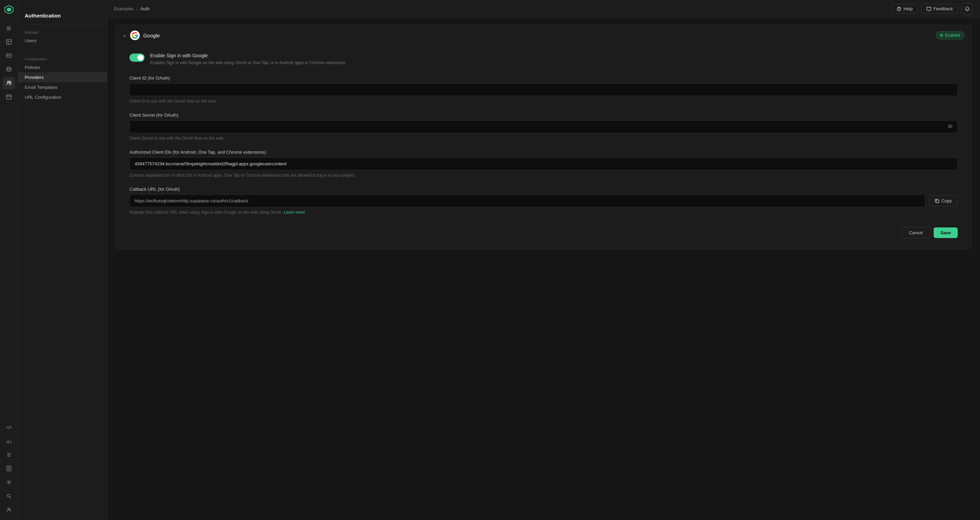 The width and height of the screenshot is (980, 520). What do you see at coordinates (942, 35) in the screenshot?
I see `check-icon` at bounding box center [942, 35].